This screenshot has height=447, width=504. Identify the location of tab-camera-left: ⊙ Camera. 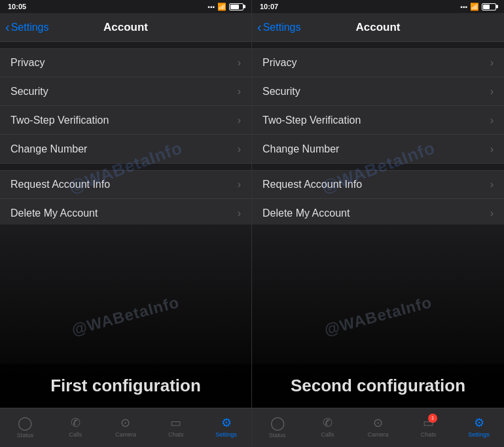
(126, 427).